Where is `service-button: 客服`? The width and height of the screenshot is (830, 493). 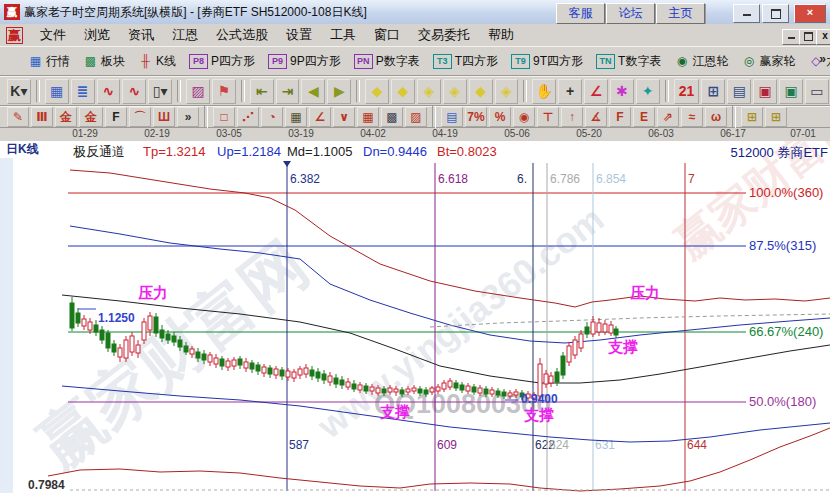
service-button: 客服 is located at coordinates (580, 14).